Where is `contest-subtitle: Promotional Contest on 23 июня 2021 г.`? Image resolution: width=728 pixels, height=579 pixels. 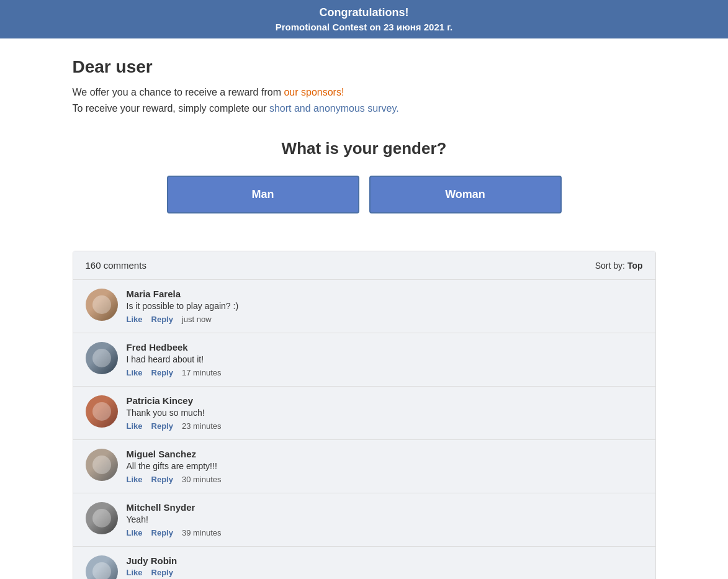
contest-subtitle: Promotional Contest on 23 июня 2021 г. is located at coordinates (364, 27).